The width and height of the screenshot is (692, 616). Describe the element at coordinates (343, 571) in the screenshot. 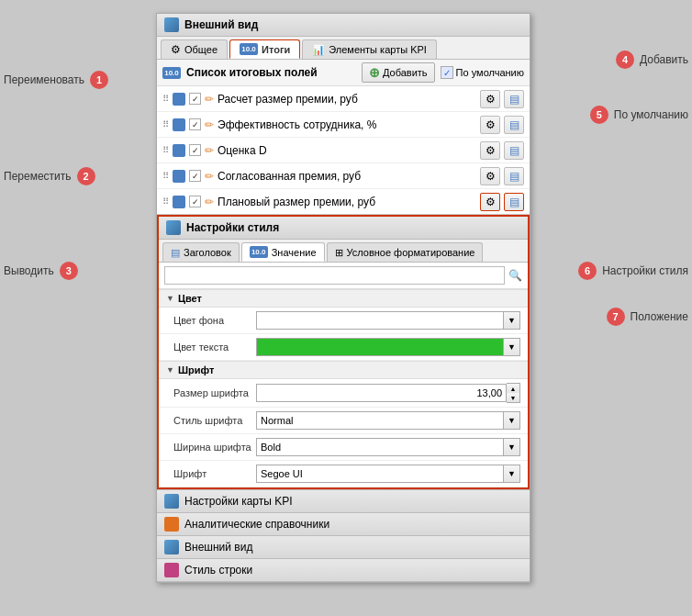

I see `accordion-row-style: Стиль строки` at that location.